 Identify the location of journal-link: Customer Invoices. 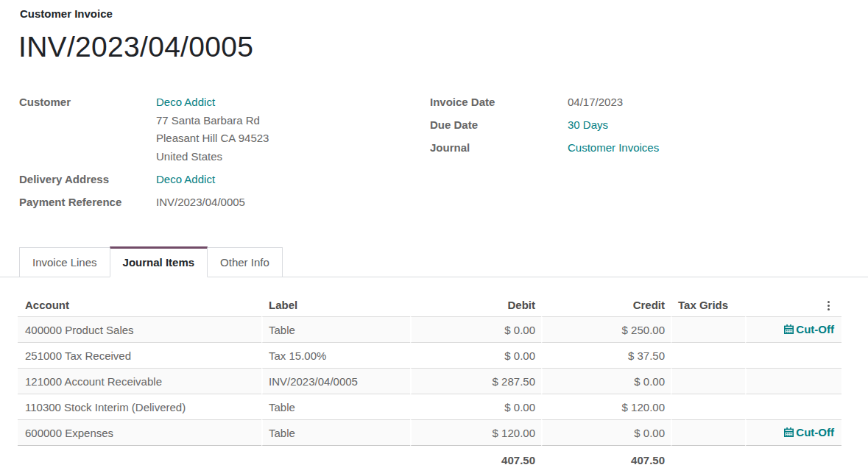
(613, 147).